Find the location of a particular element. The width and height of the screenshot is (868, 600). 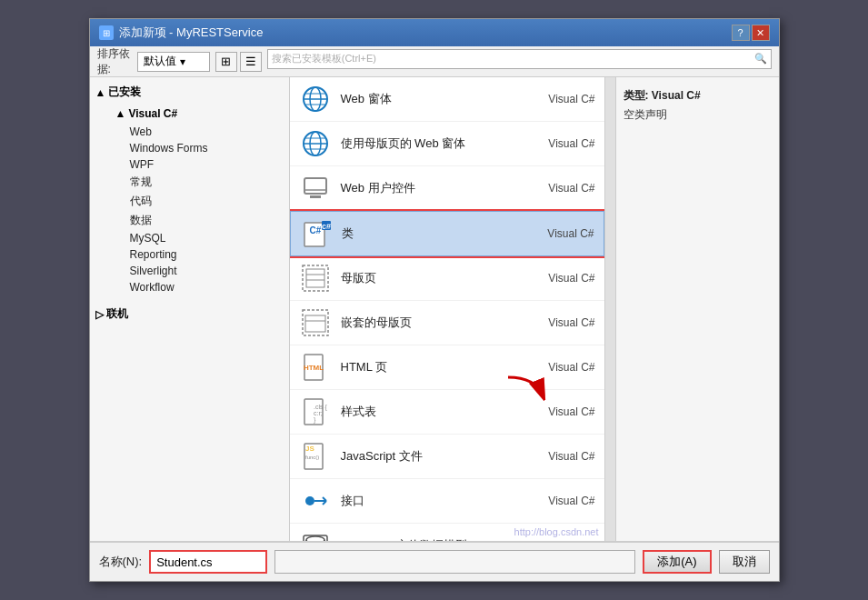

online-section: ▷ 联机 is located at coordinates (189, 315).